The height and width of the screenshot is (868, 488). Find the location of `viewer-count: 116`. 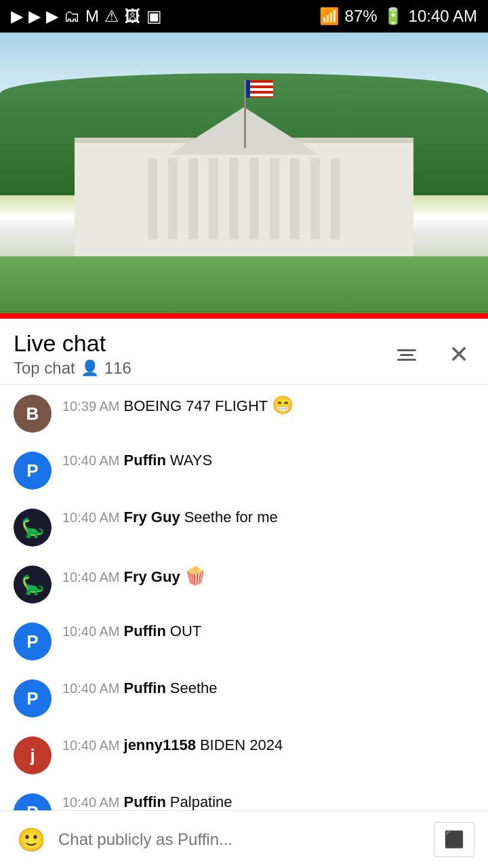

viewer-count: 116 is located at coordinates (118, 368).